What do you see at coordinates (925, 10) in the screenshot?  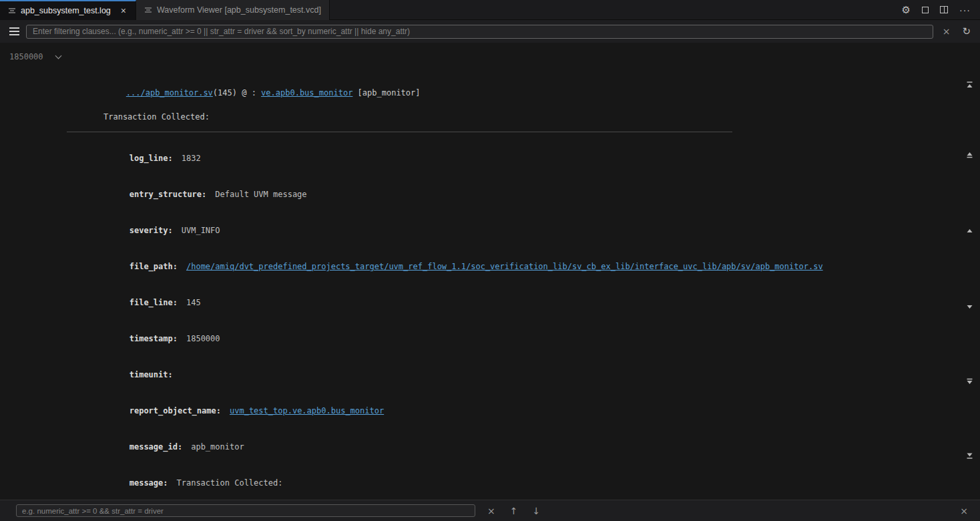 I see `maximize-icon` at bounding box center [925, 10].